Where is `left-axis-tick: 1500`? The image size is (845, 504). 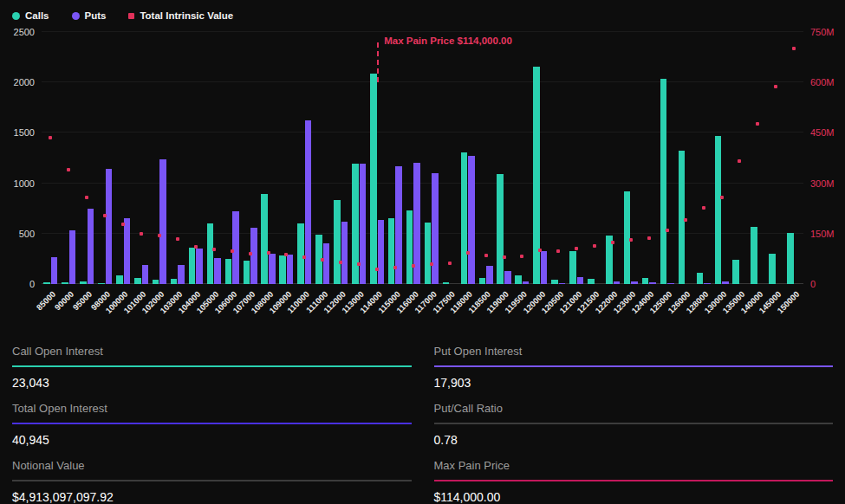 left-axis-tick: 1500 is located at coordinates (24, 132).